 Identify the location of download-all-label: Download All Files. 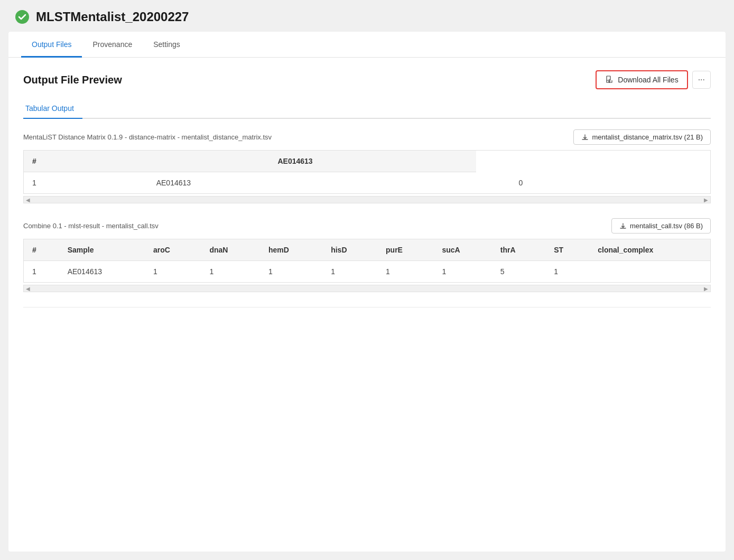
(648, 80).